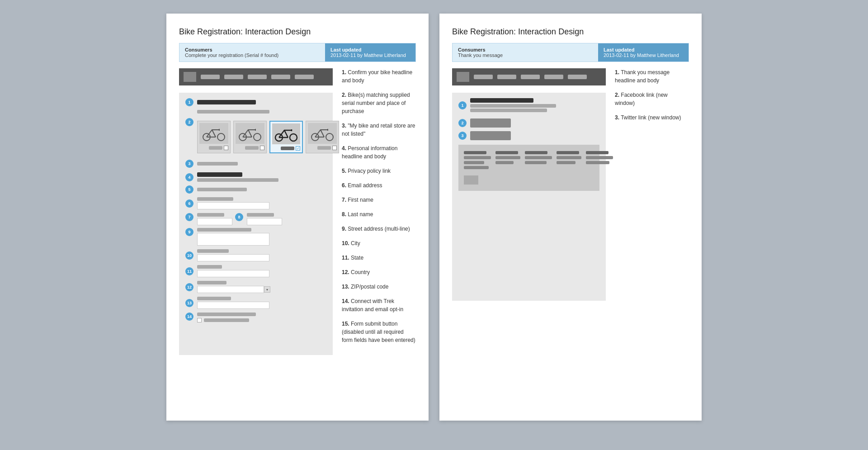 The image size is (868, 450). What do you see at coordinates (360, 272) in the screenshot?
I see `note-12-text: Country` at bounding box center [360, 272].